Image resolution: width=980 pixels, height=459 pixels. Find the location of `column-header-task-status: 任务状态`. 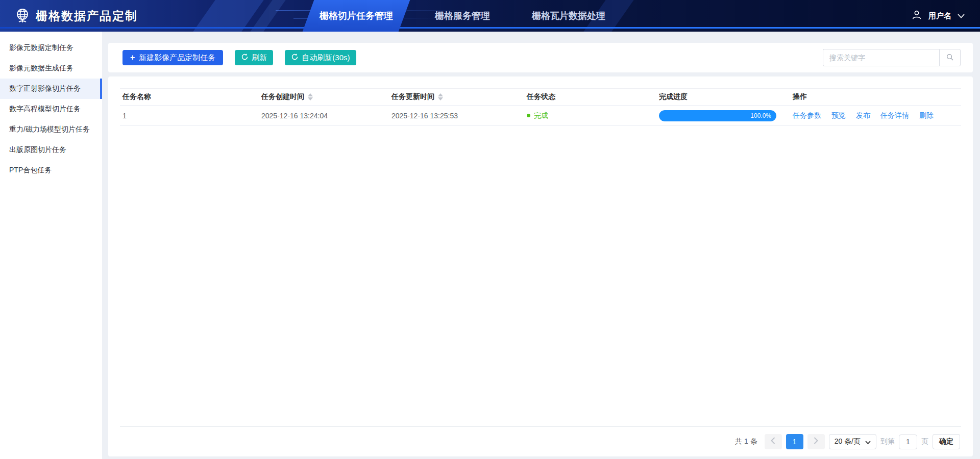

column-header-task-status: 任务状态 is located at coordinates (590, 97).